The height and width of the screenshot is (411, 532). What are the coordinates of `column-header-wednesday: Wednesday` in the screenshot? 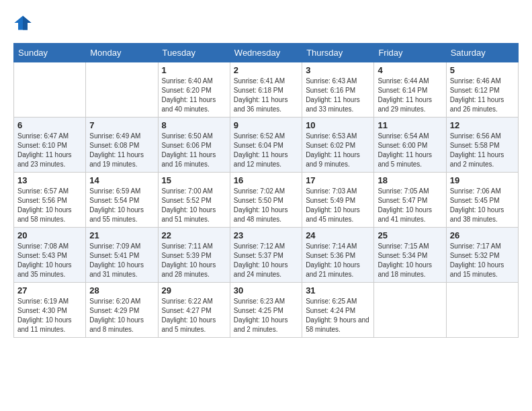 It's located at (266, 53).